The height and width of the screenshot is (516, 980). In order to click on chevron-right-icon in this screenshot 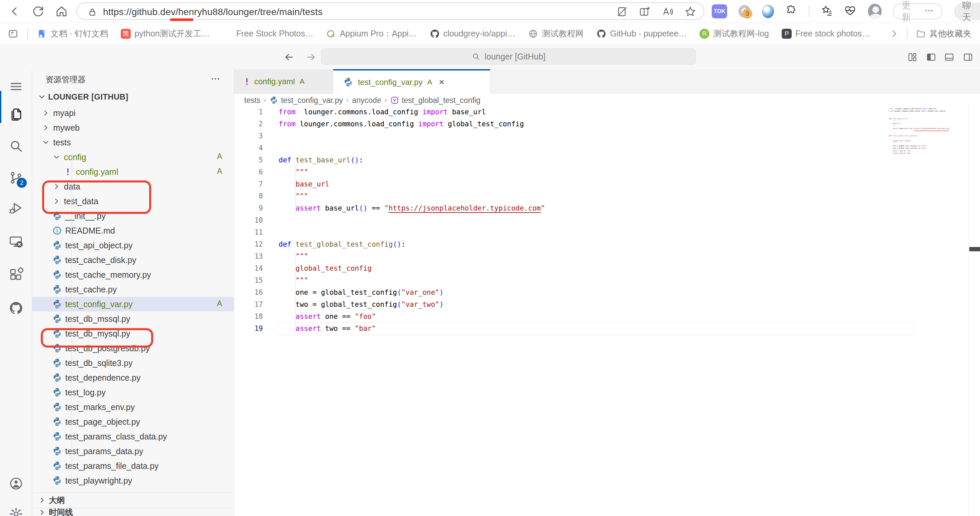, I will do `click(56, 202)`.